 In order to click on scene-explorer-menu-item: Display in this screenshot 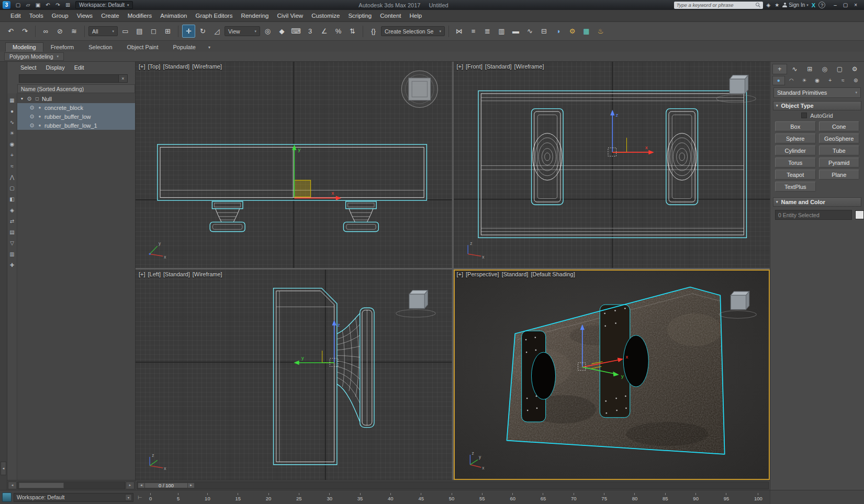, I will do `click(55, 68)`.